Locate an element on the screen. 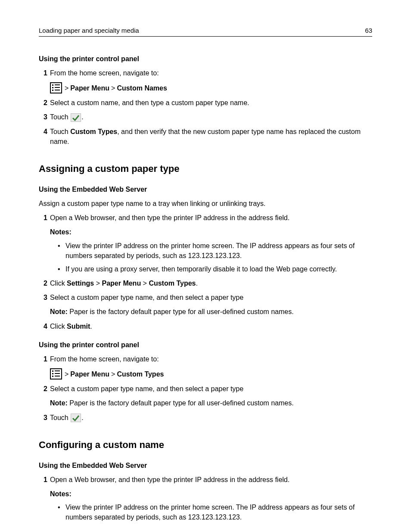  custom-types-label: Custom Types is located at coordinates (94, 132).